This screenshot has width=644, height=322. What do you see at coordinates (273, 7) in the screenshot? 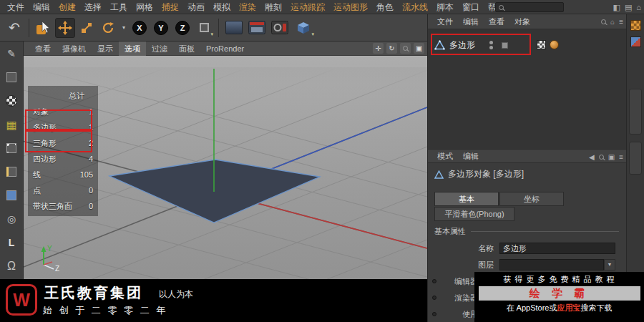
I see `menu-sculpt: 雕刻` at bounding box center [273, 7].